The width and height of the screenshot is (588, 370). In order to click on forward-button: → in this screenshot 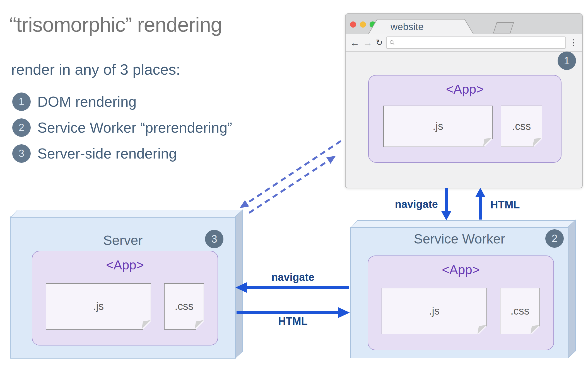, I will do `click(368, 43)`.